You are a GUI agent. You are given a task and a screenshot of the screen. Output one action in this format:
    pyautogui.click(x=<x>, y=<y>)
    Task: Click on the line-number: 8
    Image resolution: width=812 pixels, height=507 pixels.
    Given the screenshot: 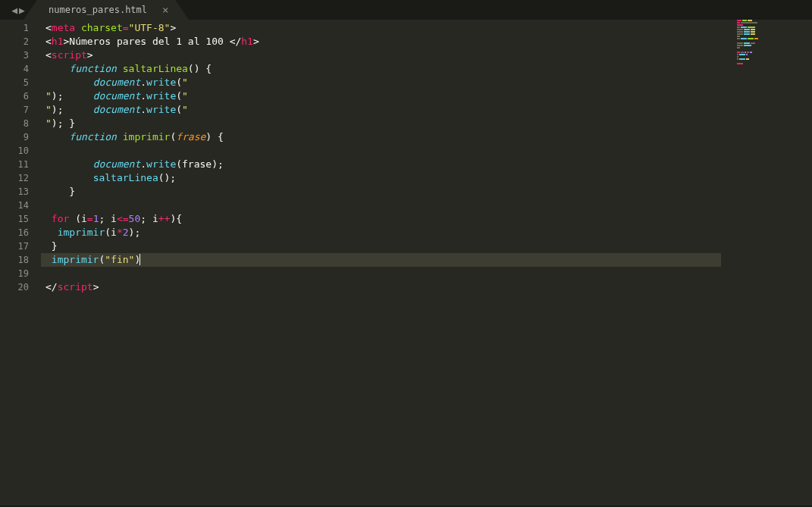 What is the action you would take?
    pyautogui.click(x=14, y=124)
    